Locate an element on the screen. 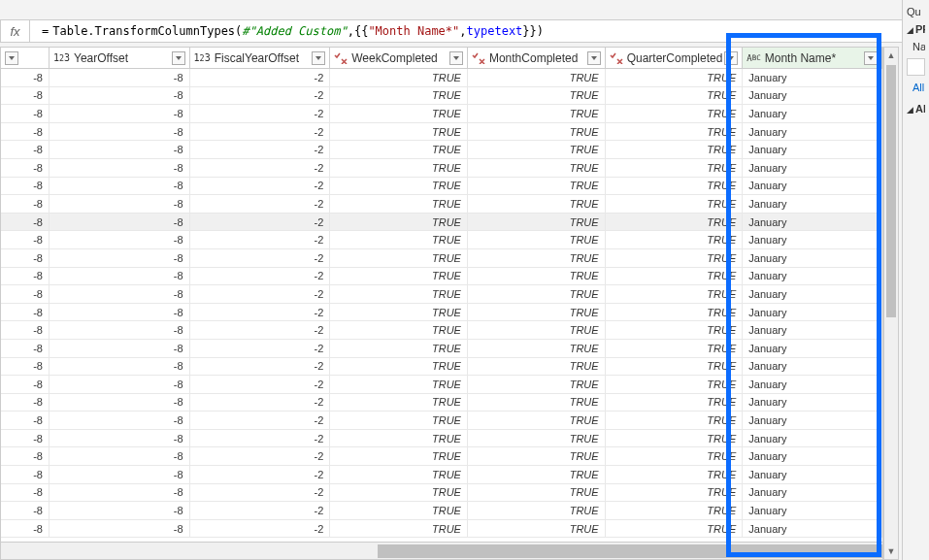 This screenshot has height=560, width=929. properties-section: ◢PR is located at coordinates (916, 29).